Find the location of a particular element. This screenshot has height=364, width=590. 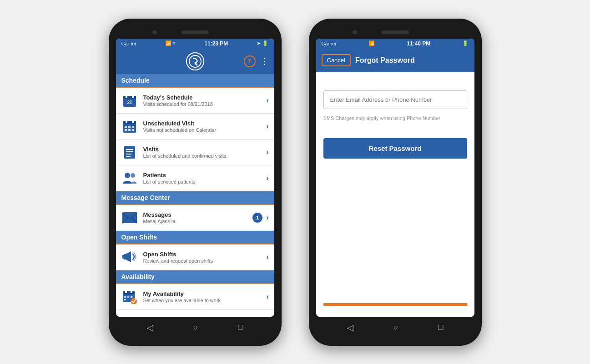

menu-item-my-availability: My Availability Set when you are availab… is located at coordinates (195, 297).